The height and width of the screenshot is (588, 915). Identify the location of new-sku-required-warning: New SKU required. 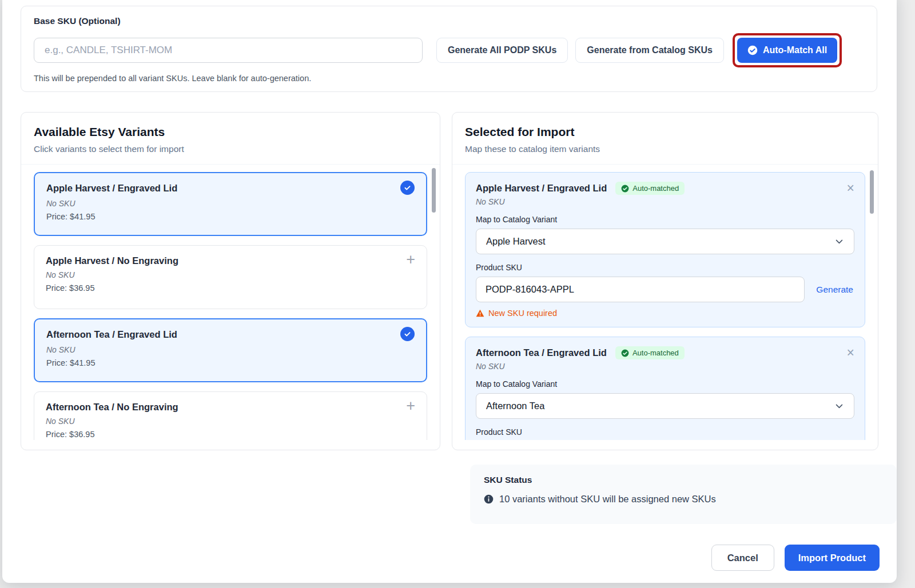
(523, 313).